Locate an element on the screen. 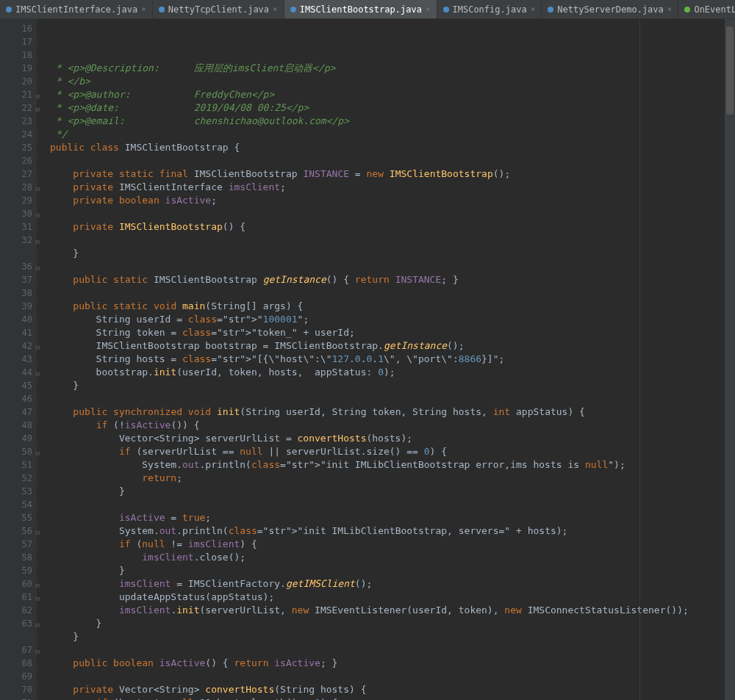  gutter-line: 23 is located at coordinates (16, 121).